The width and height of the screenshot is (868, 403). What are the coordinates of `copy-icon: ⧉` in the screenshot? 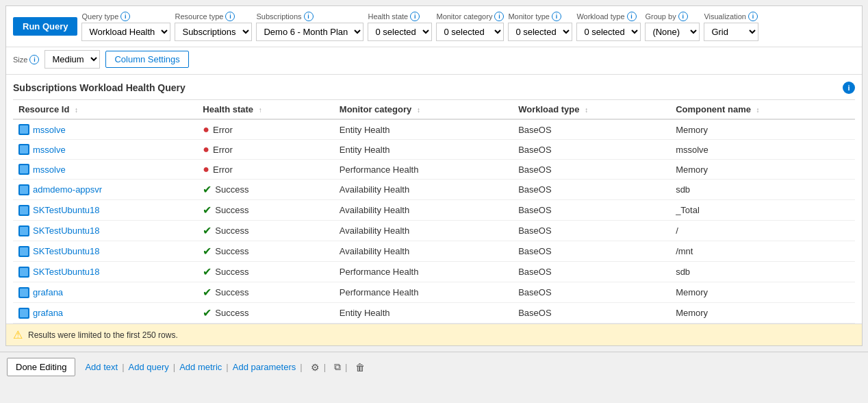 It's located at (337, 367).